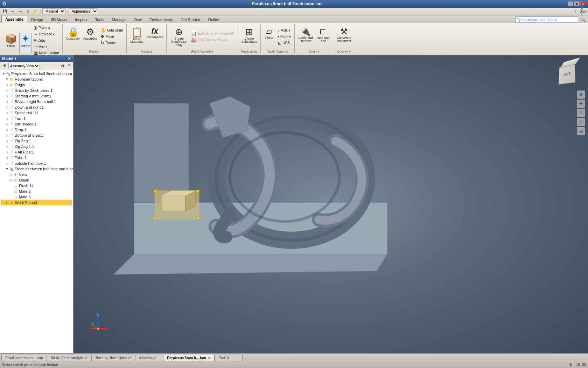 Image resolution: width=588 pixels, height=368 pixels. What do you see at coordinates (112, 37) in the screenshot?
I see `move-button: ✥Move` at bounding box center [112, 37].